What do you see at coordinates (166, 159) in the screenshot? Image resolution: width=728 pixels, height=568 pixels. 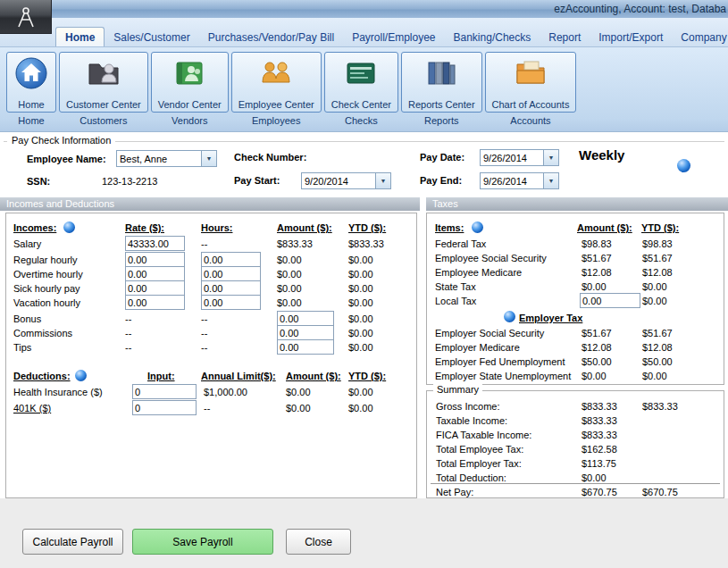 I see `employee-name-select: Best, Anne ▼` at bounding box center [166, 159].